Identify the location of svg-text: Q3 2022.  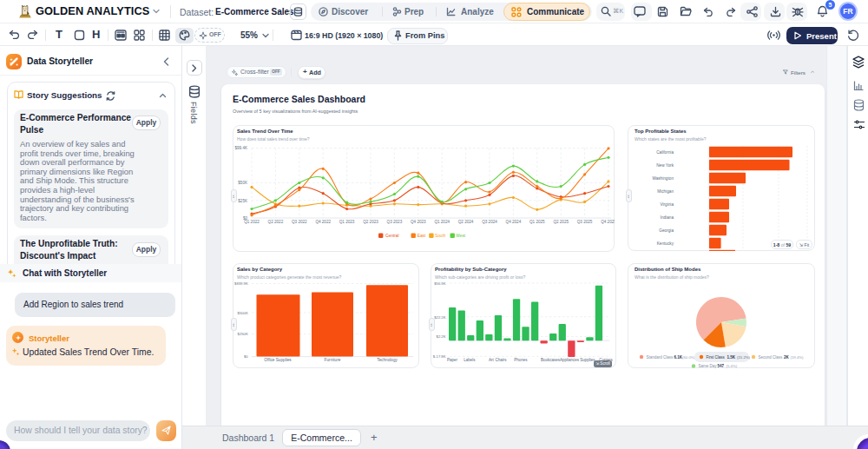
(299, 222).